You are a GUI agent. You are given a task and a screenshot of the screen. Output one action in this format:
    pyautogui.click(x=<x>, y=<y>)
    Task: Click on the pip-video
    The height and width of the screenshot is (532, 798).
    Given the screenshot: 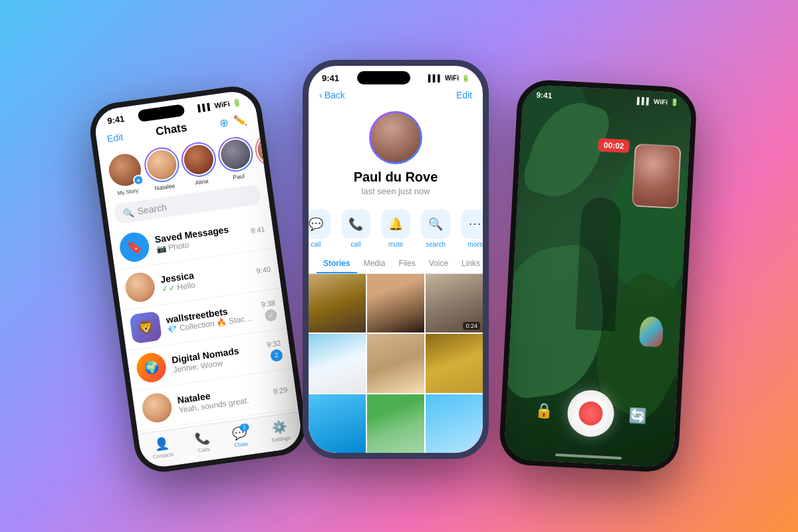 What is the action you would take?
    pyautogui.click(x=657, y=177)
    